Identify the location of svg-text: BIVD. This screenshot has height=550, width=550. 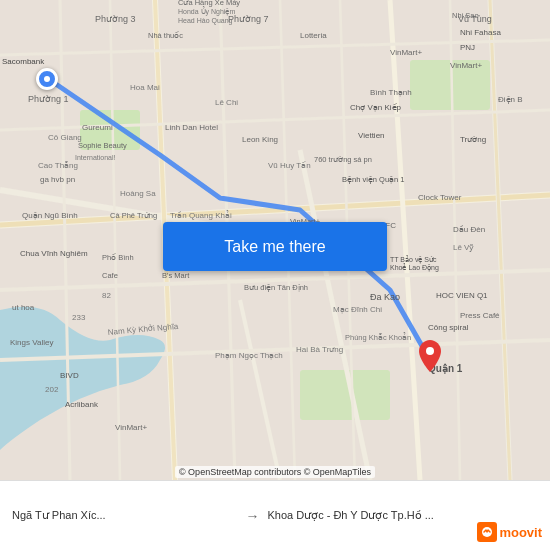
(70, 376).